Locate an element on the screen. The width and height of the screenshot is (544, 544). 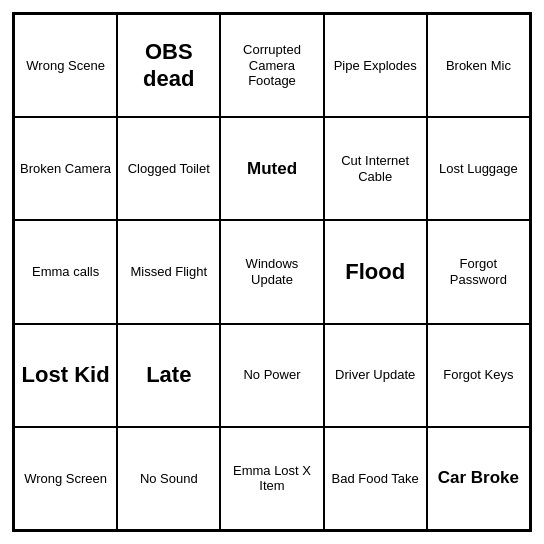
bingo-cell-2: Corrupted Camera Footage is located at coordinates (272, 66).